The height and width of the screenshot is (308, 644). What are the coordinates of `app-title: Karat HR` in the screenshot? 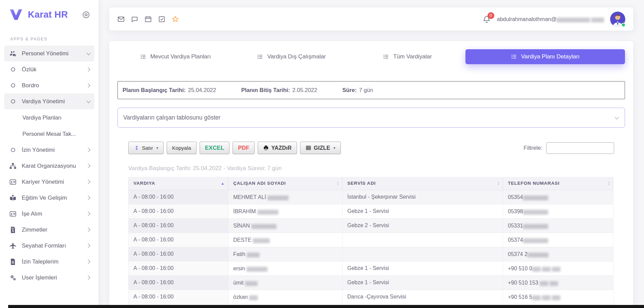 It's located at (48, 15).